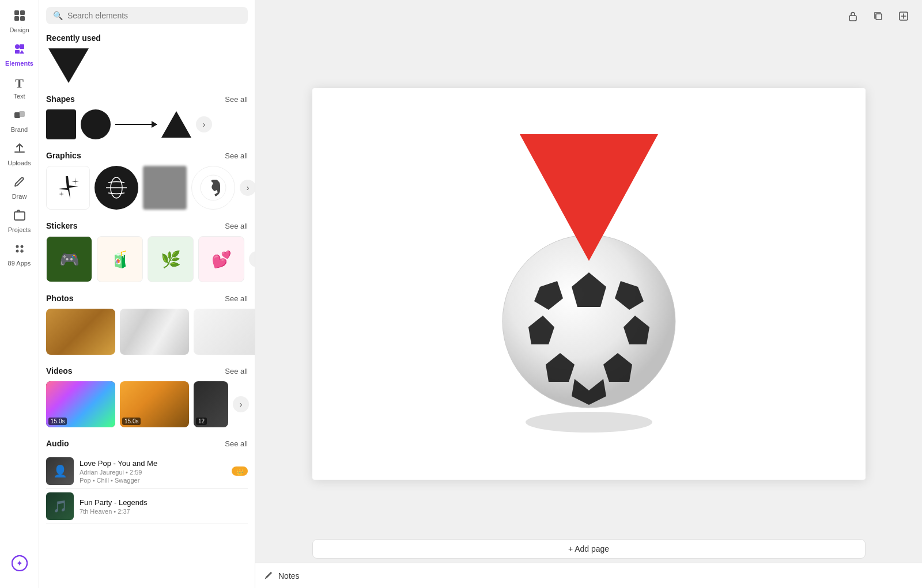 This screenshot has width=922, height=588. What do you see at coordinates (19, 163) in the screenshot?
I see `nav-label-uploads: Uploads` at bounding box center [19, 163].